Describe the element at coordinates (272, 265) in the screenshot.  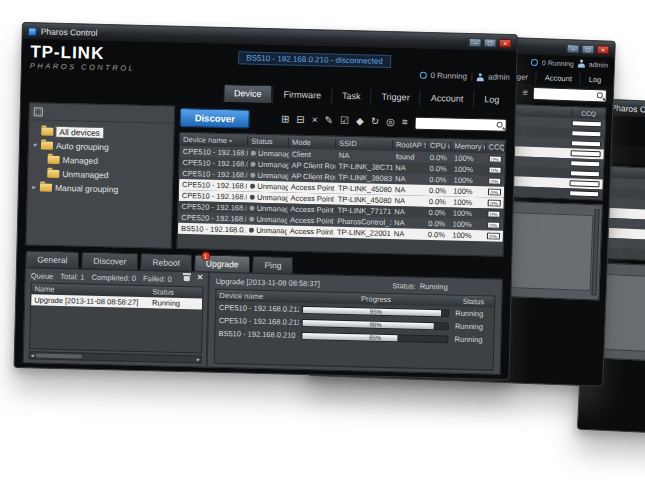
I see `dock-tab-ping: Ping` at that location.